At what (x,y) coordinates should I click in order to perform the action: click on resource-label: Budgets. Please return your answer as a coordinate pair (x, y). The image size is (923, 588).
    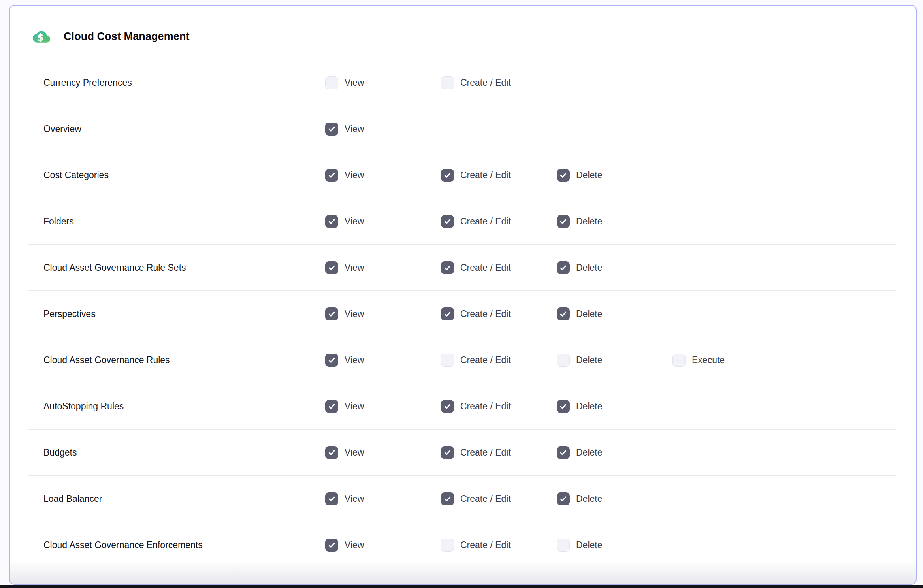
    Looking at the image, I should click on (184, 453).